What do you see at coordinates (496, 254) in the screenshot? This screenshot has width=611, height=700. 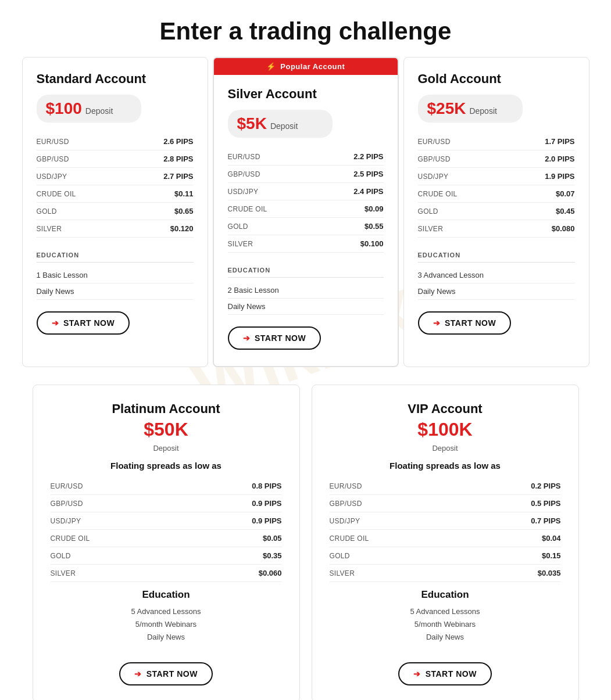 I see `gold-education-label: EDUCATION` at bounding box center [496, 254].